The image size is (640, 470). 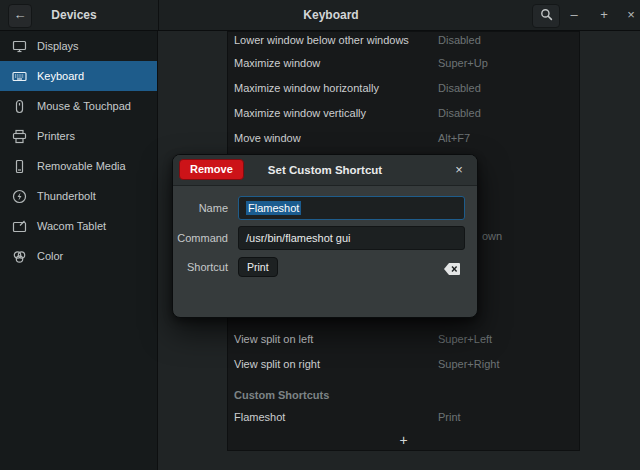 What do you see at coordinates (66, 196) in the screenshot?
I see `sidebar-item-label: Thunderbolt` at bounding box center [66, 196].